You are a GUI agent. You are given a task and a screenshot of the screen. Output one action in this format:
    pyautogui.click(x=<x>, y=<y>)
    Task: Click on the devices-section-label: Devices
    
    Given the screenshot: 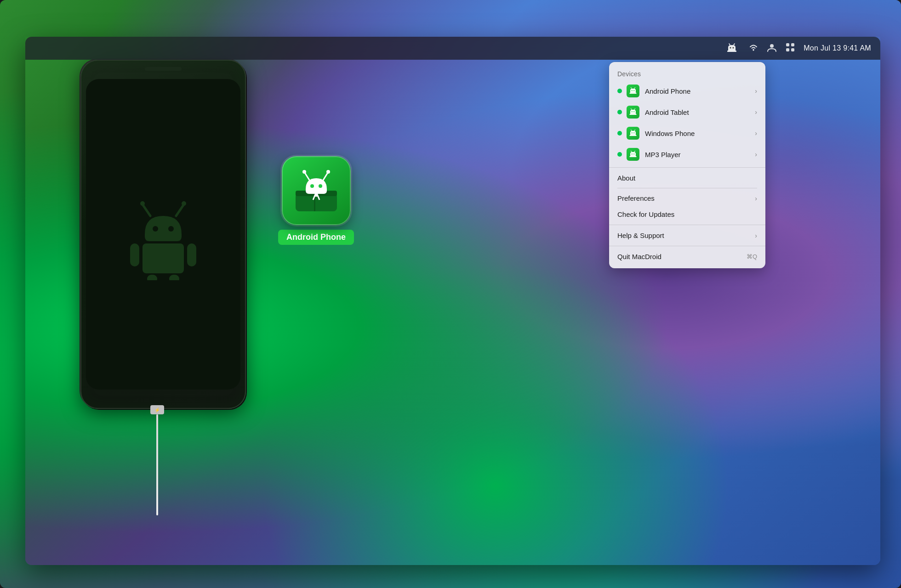 What is the action you would take?
    pyautogui.click(x=687, y=73)
    